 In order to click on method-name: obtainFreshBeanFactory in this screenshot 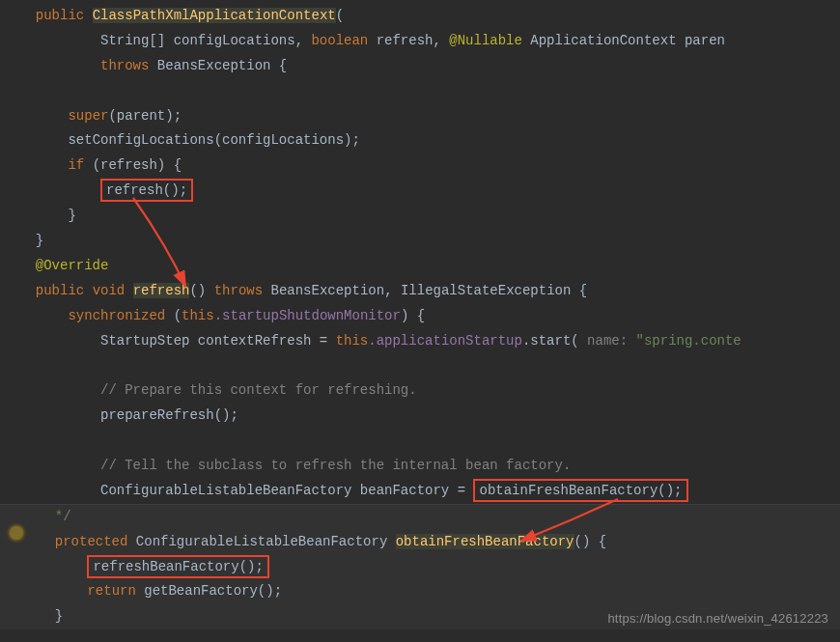, I will do `click(485, 542)`.